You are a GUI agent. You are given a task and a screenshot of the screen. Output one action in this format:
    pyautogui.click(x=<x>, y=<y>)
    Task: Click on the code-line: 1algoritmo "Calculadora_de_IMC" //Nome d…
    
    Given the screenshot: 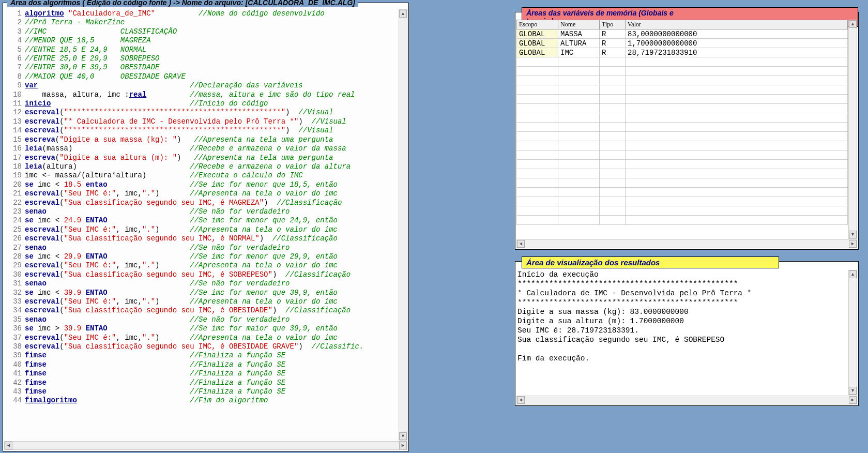 What is the action you would take?
    pyautogui.click(x=206, y=13)
    